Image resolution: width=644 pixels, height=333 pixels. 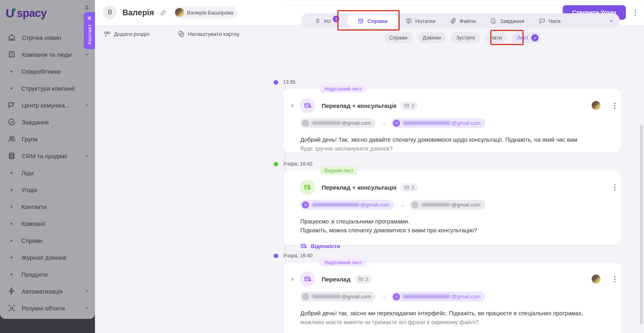 I want to click on filter-chip-chats: Чати, so click(x=496, y=38).